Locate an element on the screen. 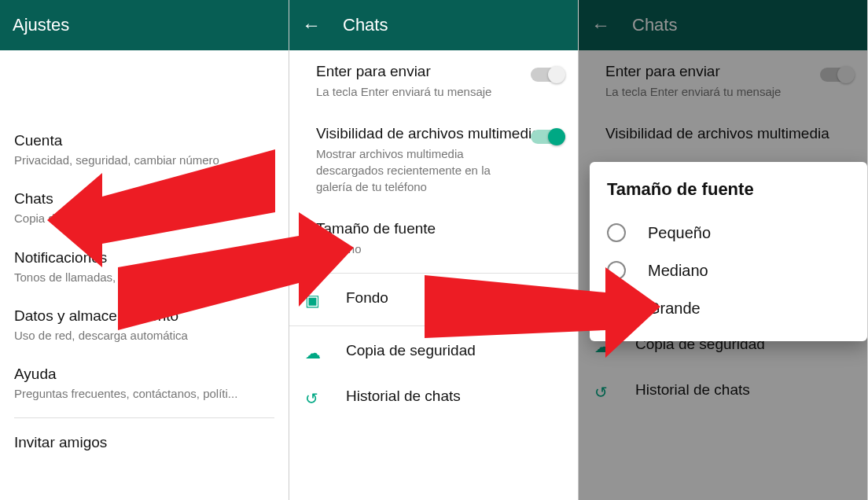 This screenshot has height=500, width=868. header-title: Ajustes is located at coordinates (41, 25).